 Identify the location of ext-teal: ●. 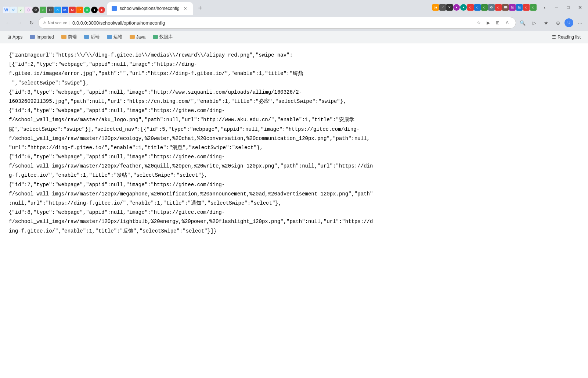
(463, 7).